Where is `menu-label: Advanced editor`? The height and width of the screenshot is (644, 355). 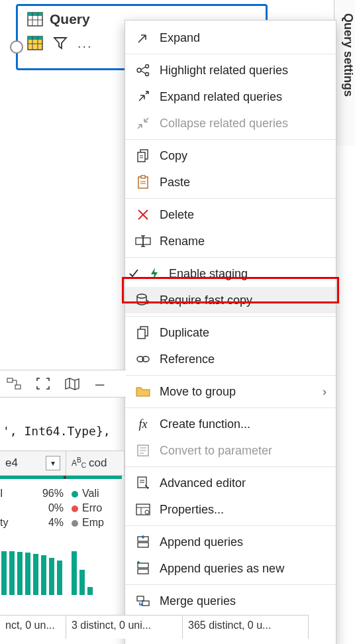 menu-label: Advanced editor is located at coordinates (203, 484).